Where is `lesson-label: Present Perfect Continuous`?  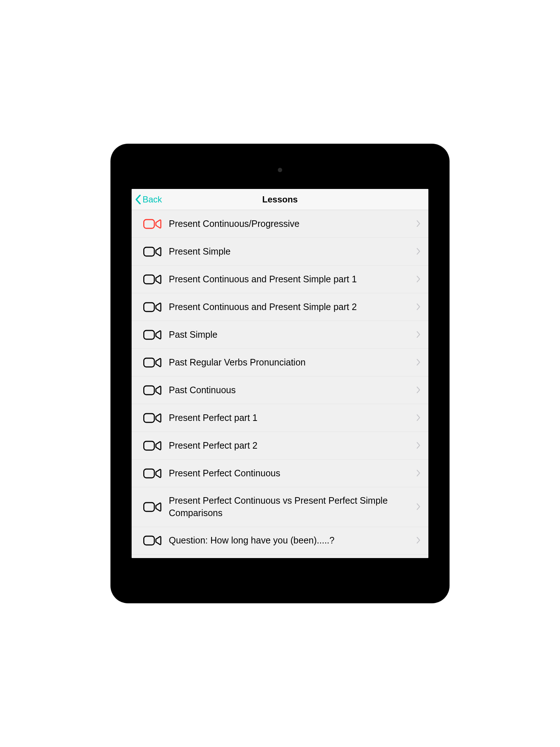
lesson-label: Present Perfect Continuous is located at coordinates (293, 473).